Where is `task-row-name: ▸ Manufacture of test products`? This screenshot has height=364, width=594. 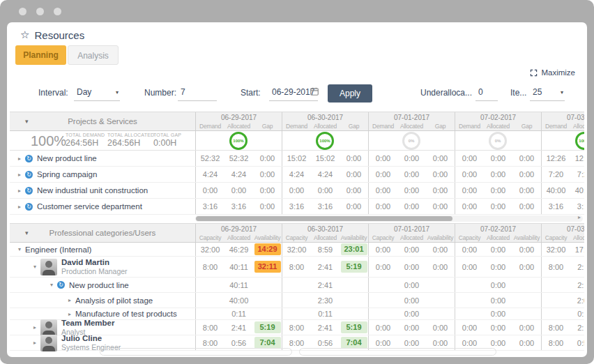
task-row-name: ▸ Manufacture of test products is located at coordinates (102, 314).